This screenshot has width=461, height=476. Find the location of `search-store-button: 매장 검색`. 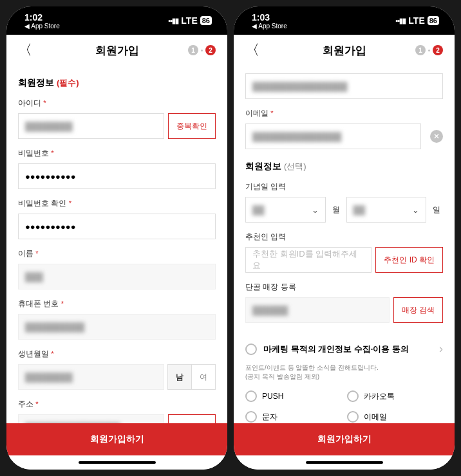

search-store-button: 매장 검색 is located at coordinates (419, 310).